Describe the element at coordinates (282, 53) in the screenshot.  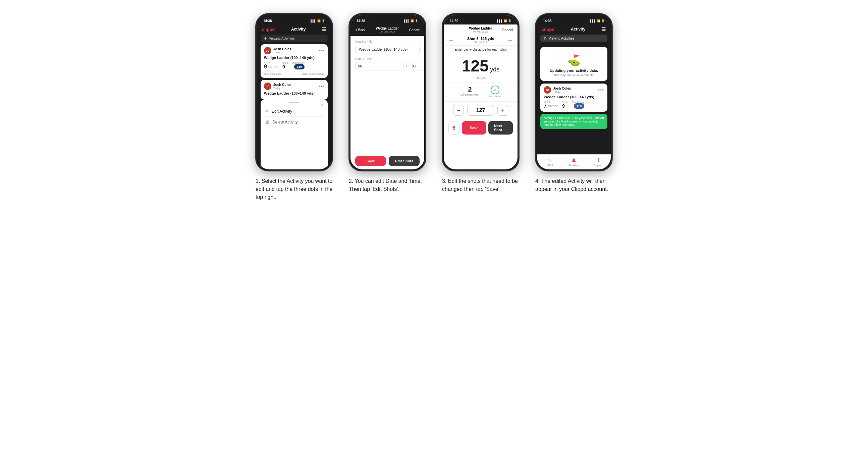
I see `card-user-date-1: Today` at that location.